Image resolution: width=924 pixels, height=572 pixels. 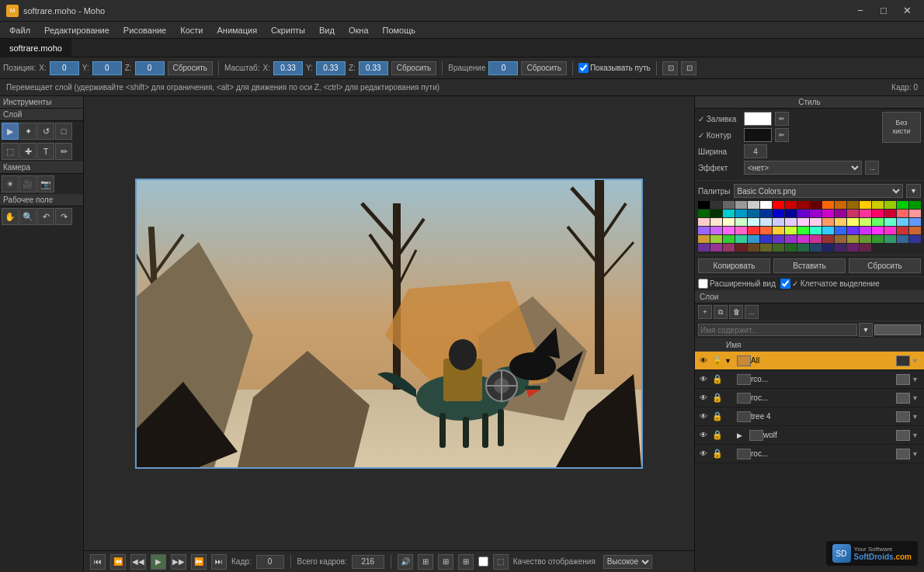 What do you see at coordinates (483, 562) in the screenshot?
I see `quality-checkbox` at bounding box center [483, 562].